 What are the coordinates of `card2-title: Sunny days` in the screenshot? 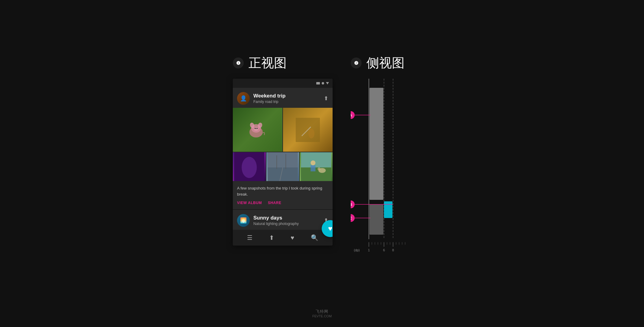 It's located at (276, 218).